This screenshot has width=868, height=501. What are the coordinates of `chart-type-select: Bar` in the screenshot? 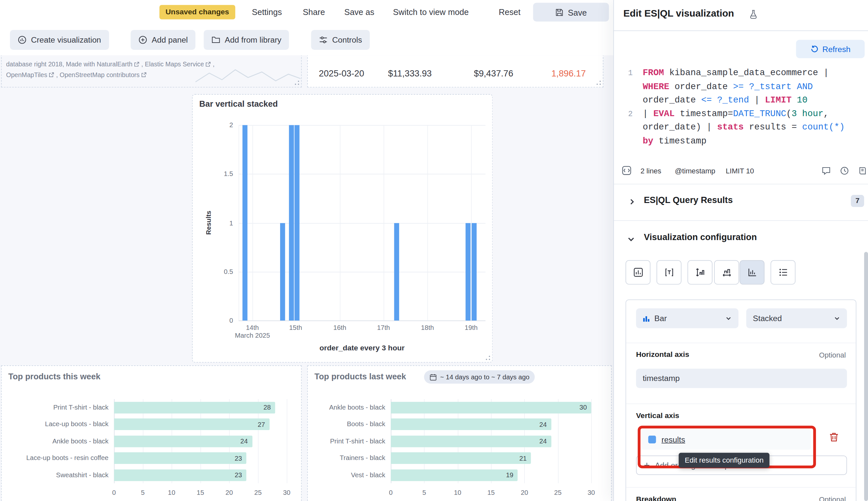 It's located at (687, 318).